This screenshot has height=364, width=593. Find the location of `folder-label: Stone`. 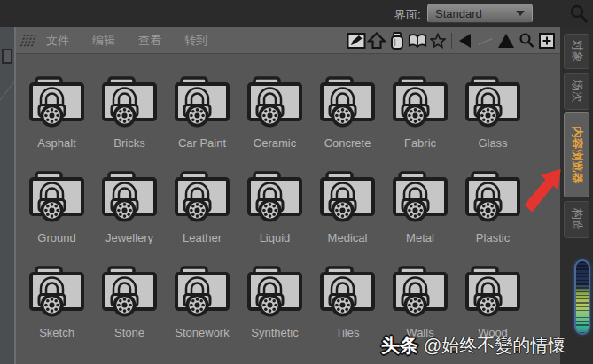

folder-label: Stone is located at coordinates (129, 333).